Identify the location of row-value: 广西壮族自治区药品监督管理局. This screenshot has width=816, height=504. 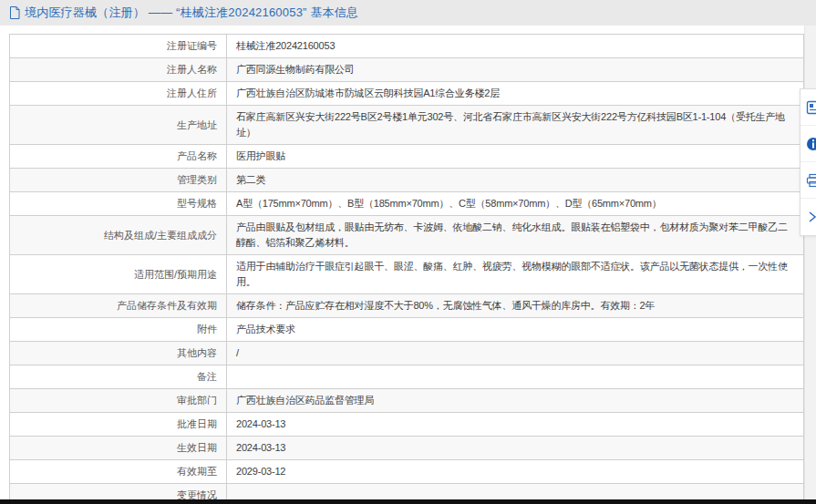
(516, 401).